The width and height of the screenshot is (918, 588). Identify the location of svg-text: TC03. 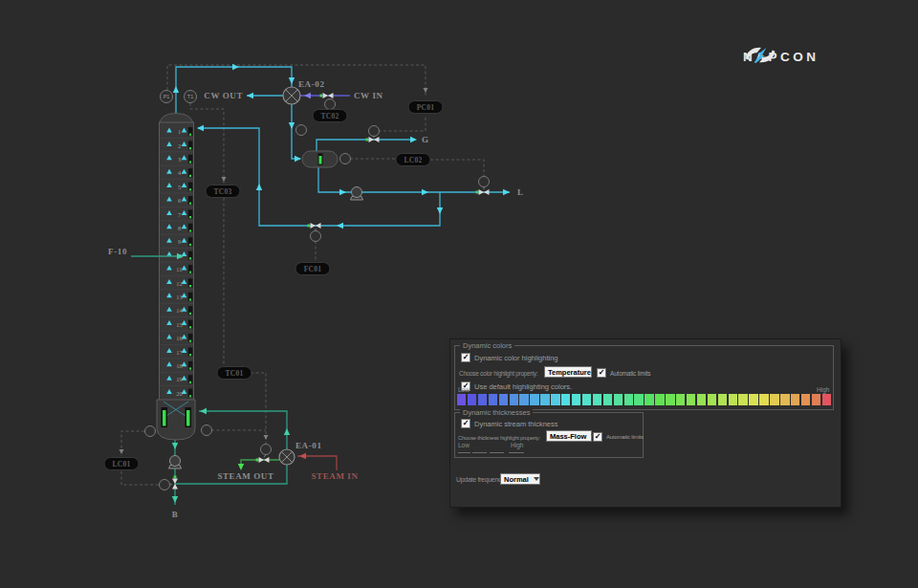
(222, 191).